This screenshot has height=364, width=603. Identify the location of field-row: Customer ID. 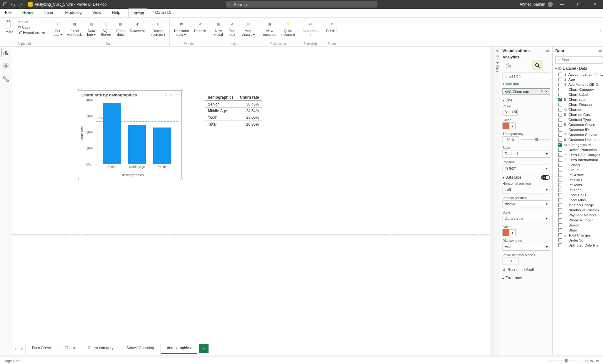
(578, 130).